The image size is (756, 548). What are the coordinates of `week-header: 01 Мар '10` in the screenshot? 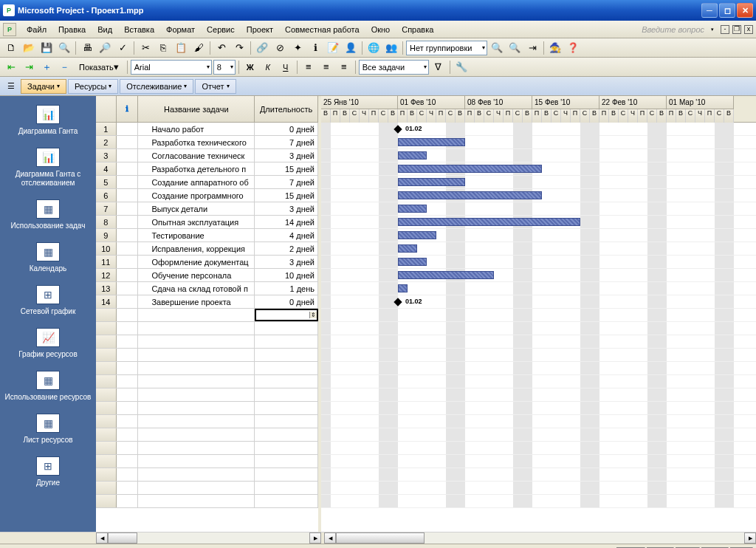 It's located at (700, 103).